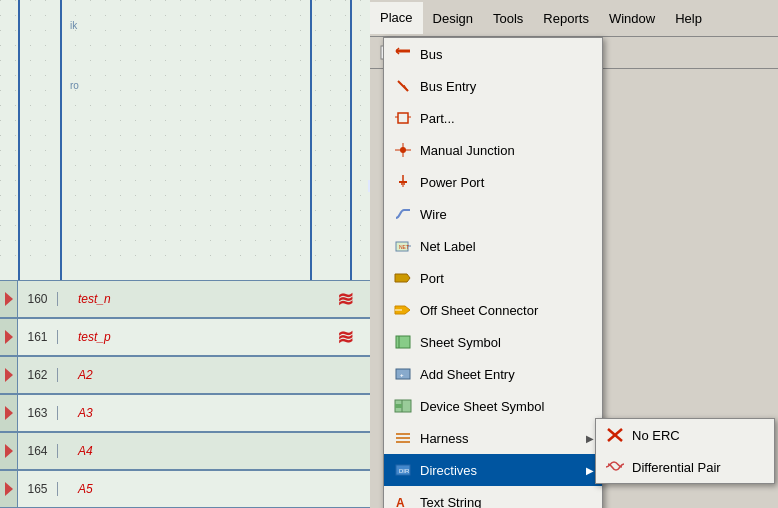 Image resolution: width=778 pixels, height=508 pixels. I want to click on menu-help: Help, so click(688, 18).